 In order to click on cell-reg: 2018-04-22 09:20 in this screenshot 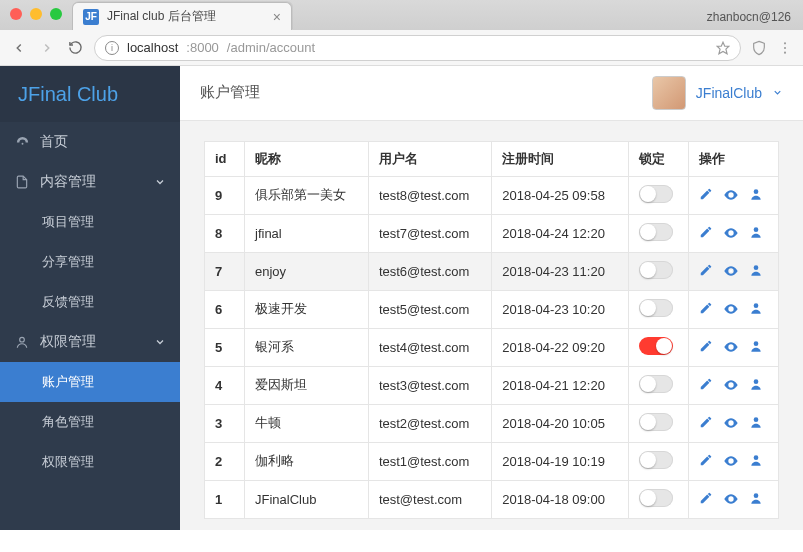, I will do `click(560, 347)`.